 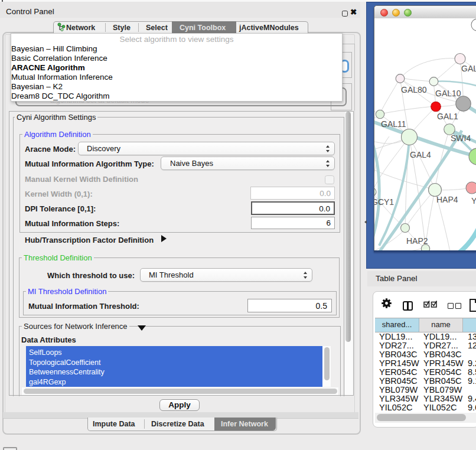 I want to click on svg-text: GAL80, so click(x=414, y=90).